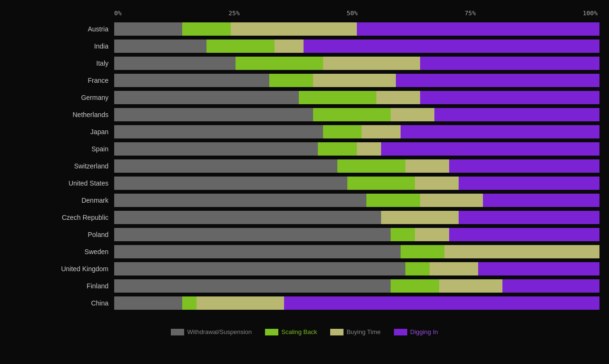  Describe the element at coordinates (304, 132) in the screenshot. I see `table-row: Japan` at that location.